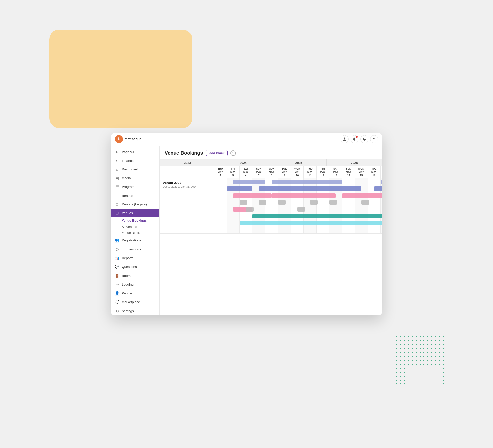 Image resolution: width=493 pixels, height=448 pixels. Describe the element at coordinates (246, 172) in the screenshot. I see `day-header-2: SATMAY6` at that location.